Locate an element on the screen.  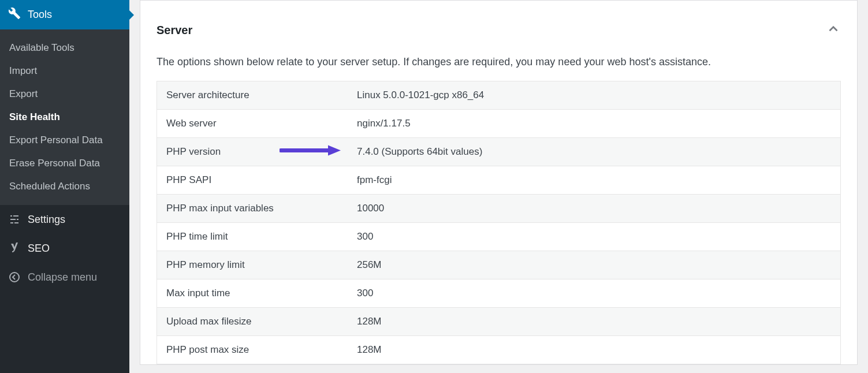
sidebar-item-label: Available Tools is located at coordinates (42, 47).